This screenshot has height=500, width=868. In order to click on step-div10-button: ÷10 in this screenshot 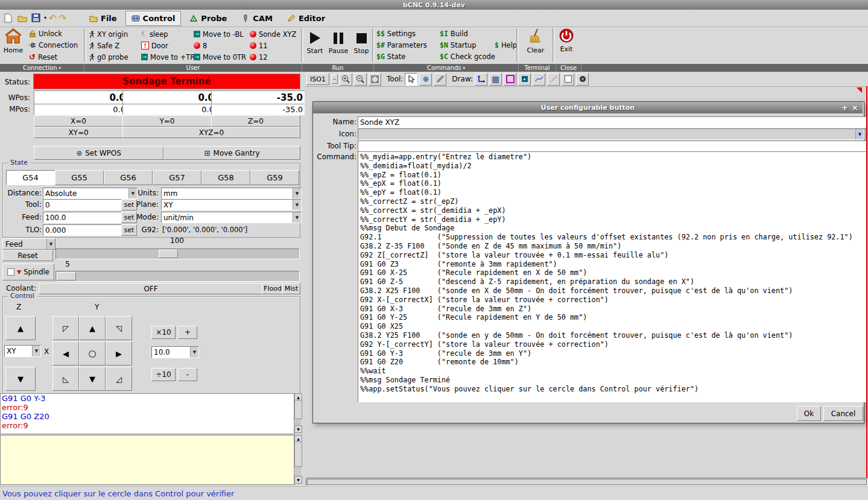, I will do `click(163, 375)`.